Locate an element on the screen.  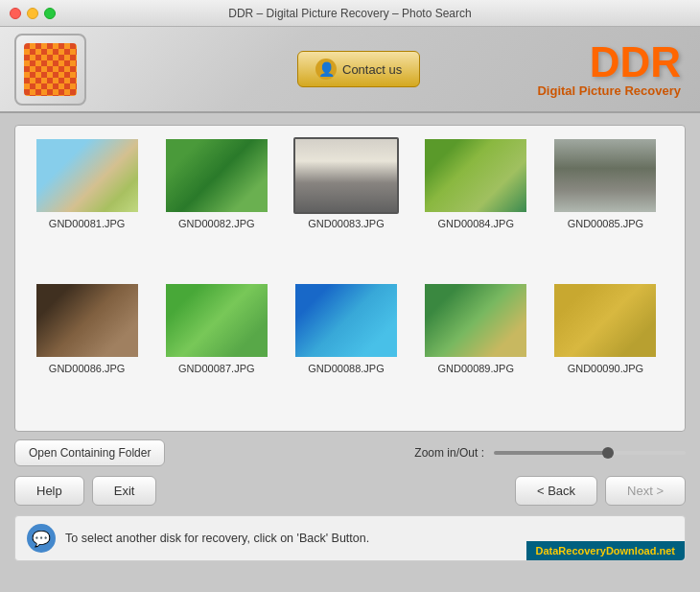
photo-item: GND00089.JPG is located at coordinates (476, 351).